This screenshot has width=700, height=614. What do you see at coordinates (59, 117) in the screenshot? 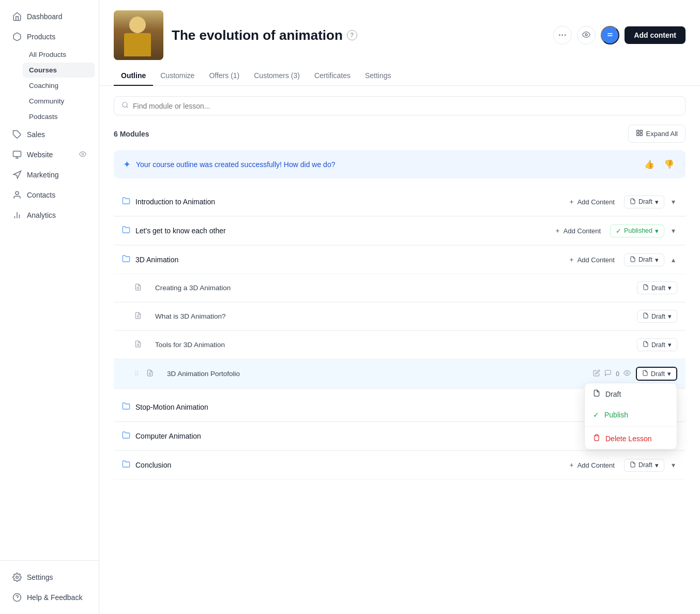
I see `sidebar-item-podcasts: Podcasts` at bounding box center [59, 117].